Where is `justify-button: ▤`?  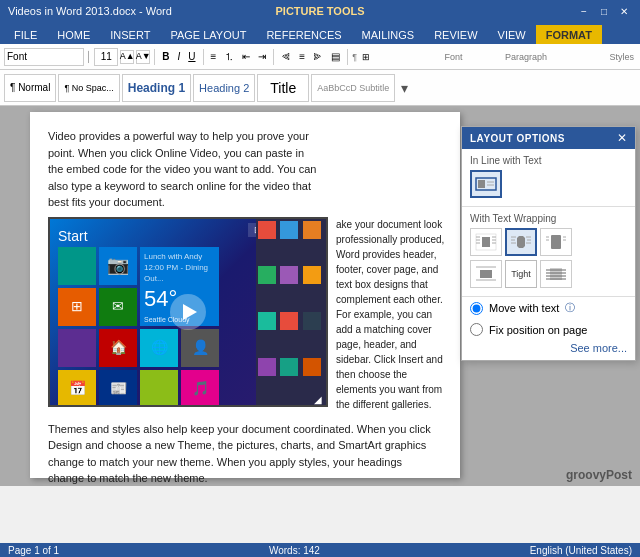 justify-button: ▤ is located at coordinates (336, 57).